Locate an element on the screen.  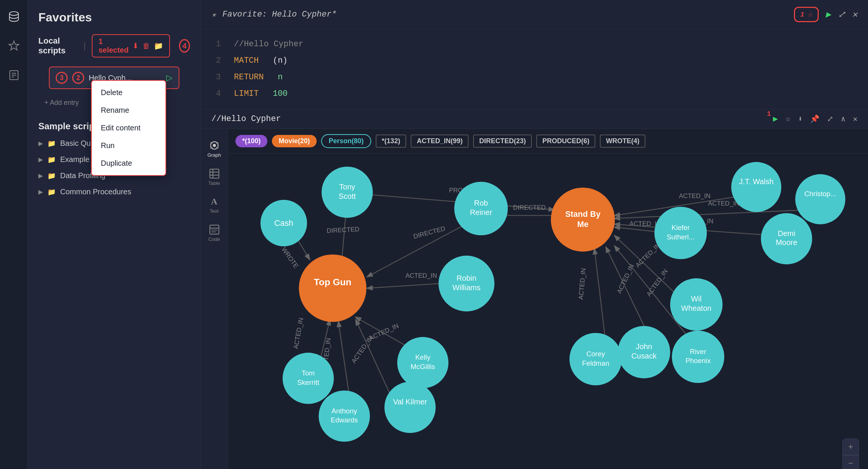
svg-text: Phoenix is located at coordinates (698, 361).